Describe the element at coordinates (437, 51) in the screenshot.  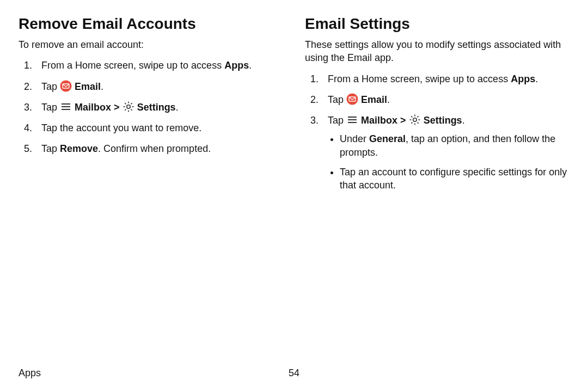
I see `right-intro: These settings allow you to modify setti…` at that location.